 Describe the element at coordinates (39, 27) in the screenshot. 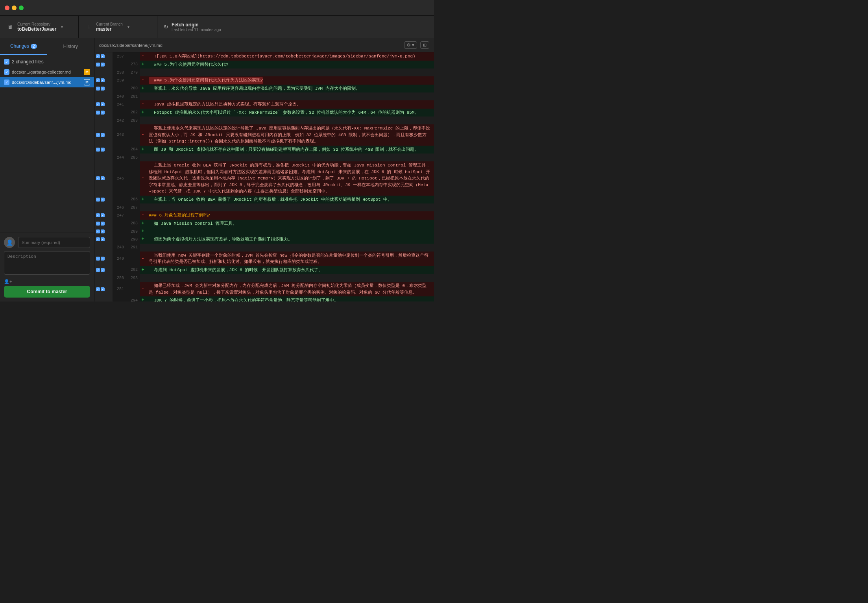

I see `current-repo-section: 🖥 Current Repository toBeBetterJavaer ▾` at that location.